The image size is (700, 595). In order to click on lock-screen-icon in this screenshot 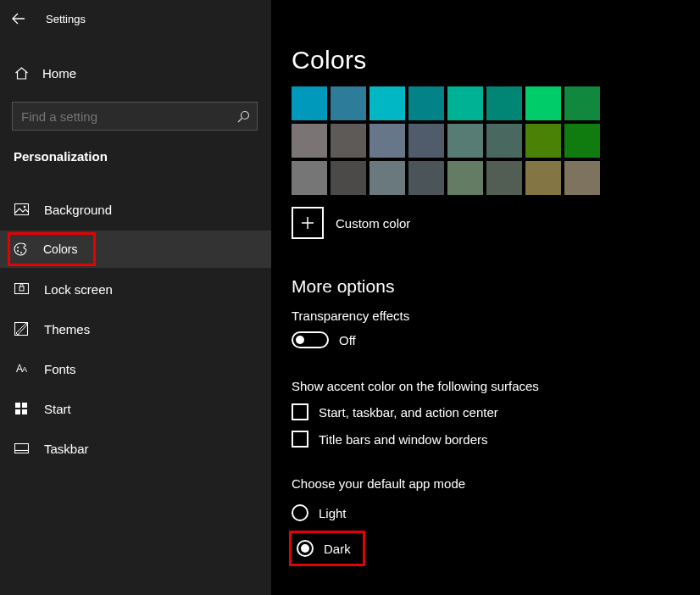, I will do `click(21, 289)`.